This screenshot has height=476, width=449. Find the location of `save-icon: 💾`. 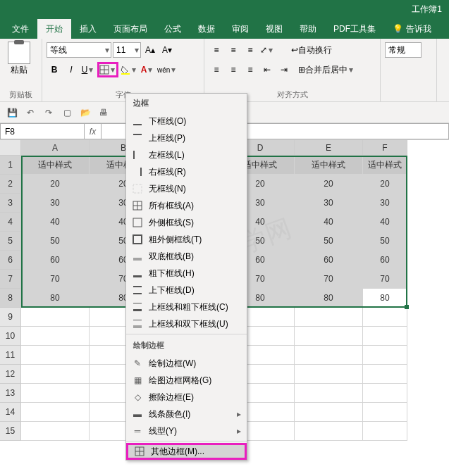

save-icon: 💾 is located at coordinates (12, 113).